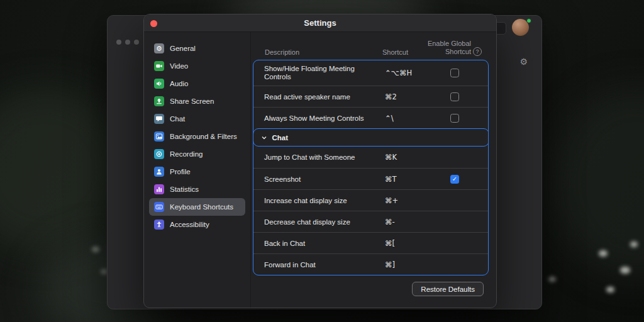 This screenshot has width=644, height=322. Describe the element at coordinates (159, 119) in the screenshot. I see `chat-bubble-icon` at that location.